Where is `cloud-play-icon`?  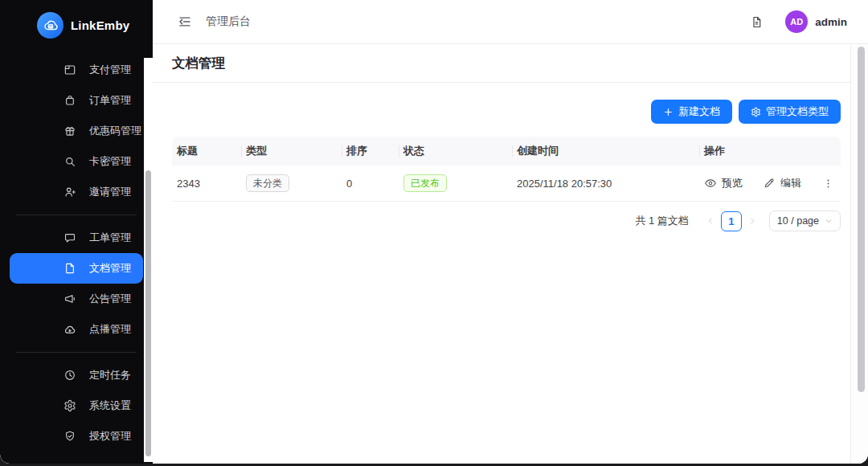
cloud-play-icon is located at coordinates (70, 329).